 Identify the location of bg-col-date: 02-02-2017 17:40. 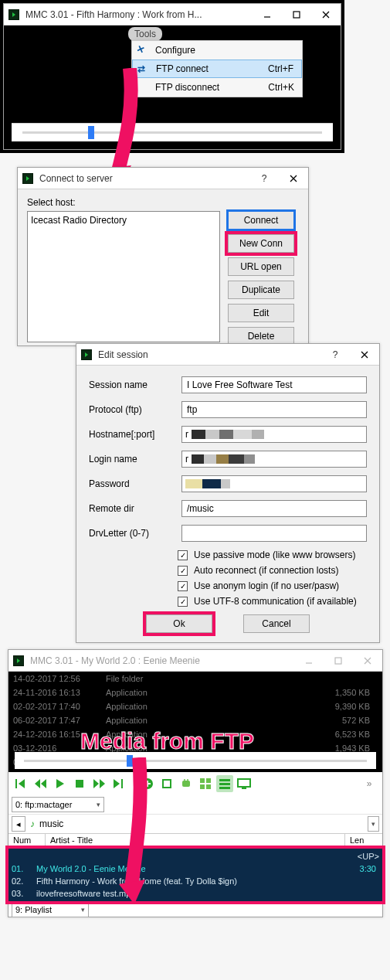
(59, 706).